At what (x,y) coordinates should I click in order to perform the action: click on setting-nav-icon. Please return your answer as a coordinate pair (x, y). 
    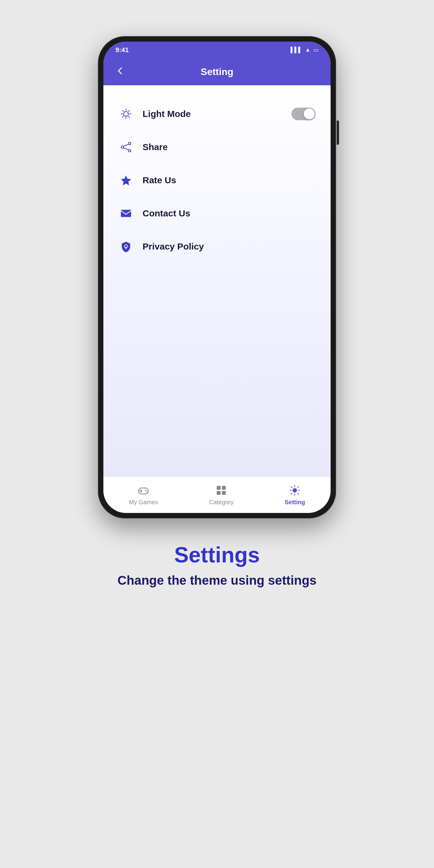
    Looking at the image, I should click on (295, 490).